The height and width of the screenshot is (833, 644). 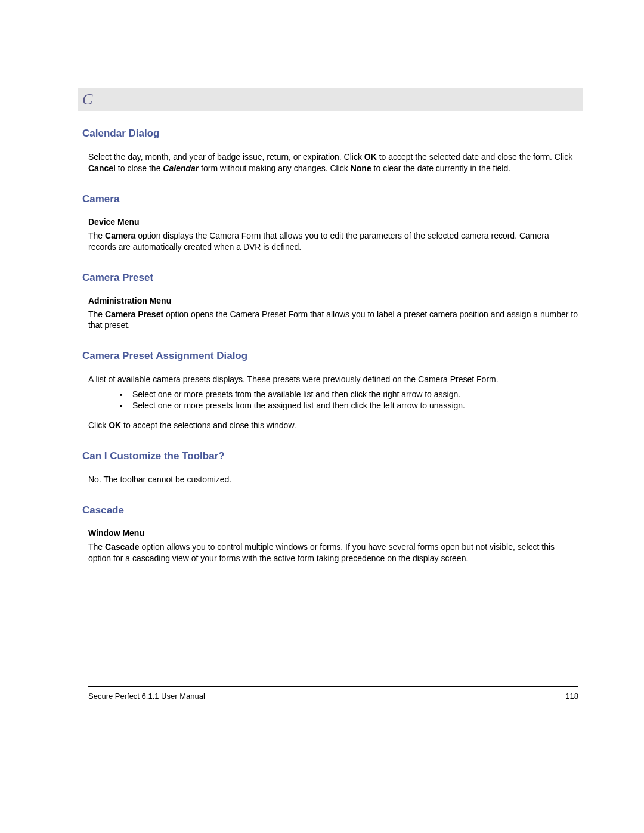 What do you see at coordinates (330, 356) in the screenshot?
I see `heading-camera-preset-assignment: Camera Preset Assignment Dialog` at bounding box center [330, 356].